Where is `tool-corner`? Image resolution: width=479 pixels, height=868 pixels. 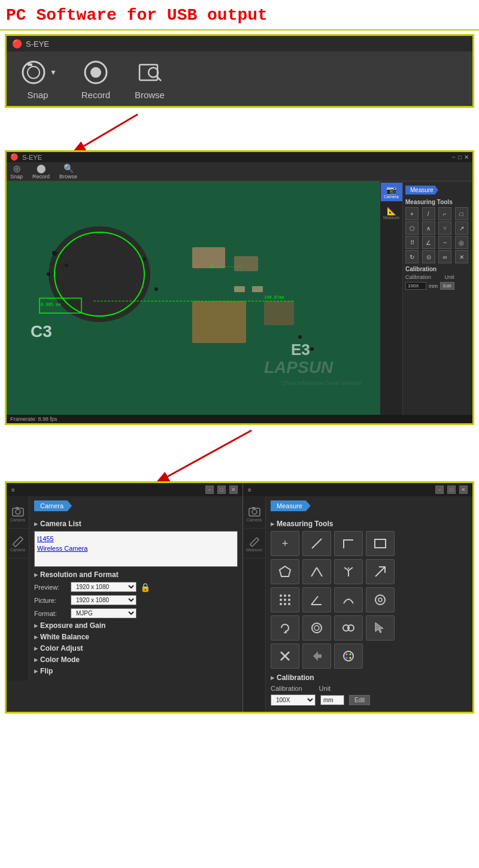 tool-corner is located at coordinates (348, 544).